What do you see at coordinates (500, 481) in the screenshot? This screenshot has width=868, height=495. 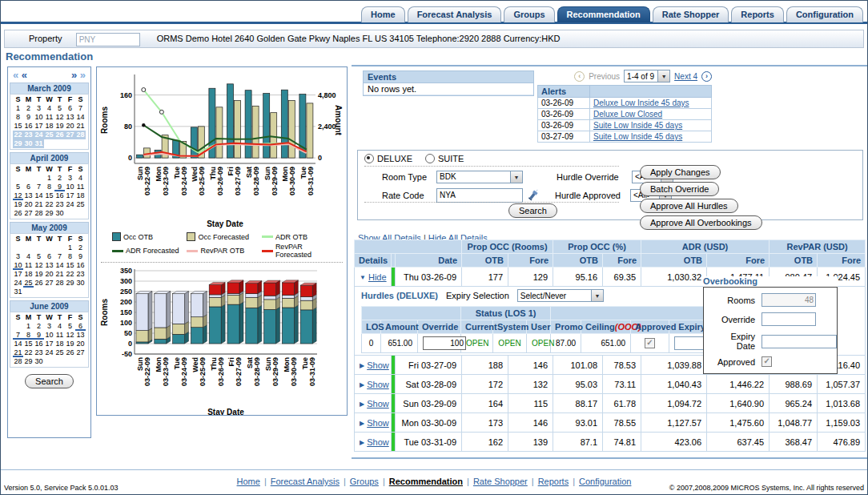 I see `footer-link-rate-shopper: Rate Shopper` at bounding box center [500, 481].